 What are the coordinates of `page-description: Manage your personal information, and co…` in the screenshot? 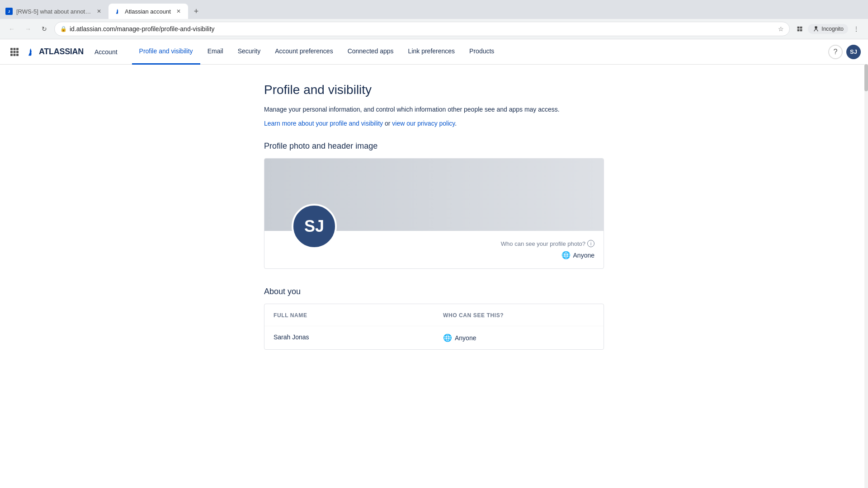 It's located at (434, 109).